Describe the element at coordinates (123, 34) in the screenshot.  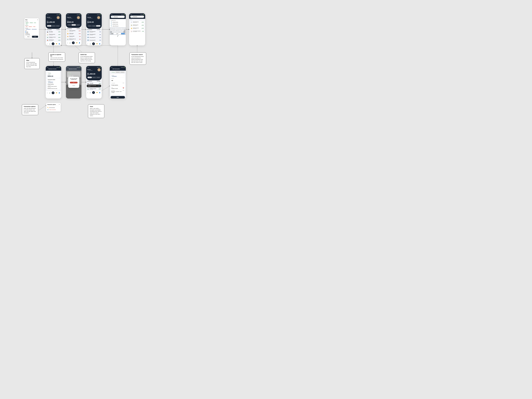
I see `key-search: search` at that location.